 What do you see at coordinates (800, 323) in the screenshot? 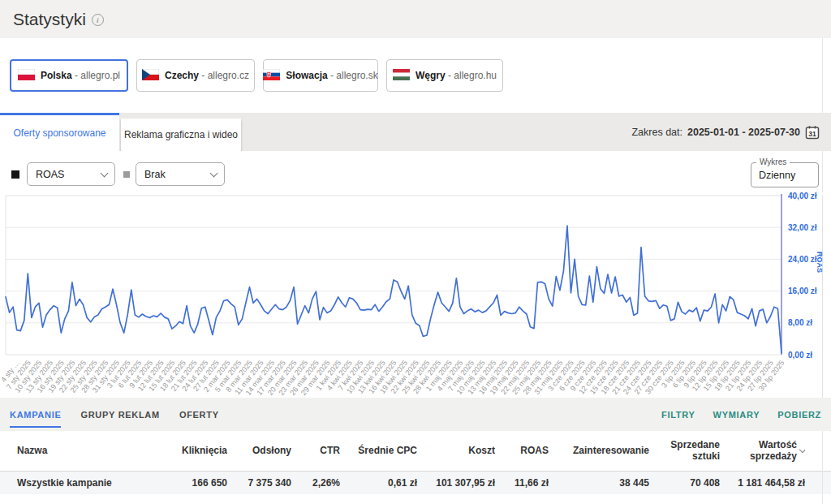
I see `svg-text: 8,00 zł` at bounding box center [800, 323].